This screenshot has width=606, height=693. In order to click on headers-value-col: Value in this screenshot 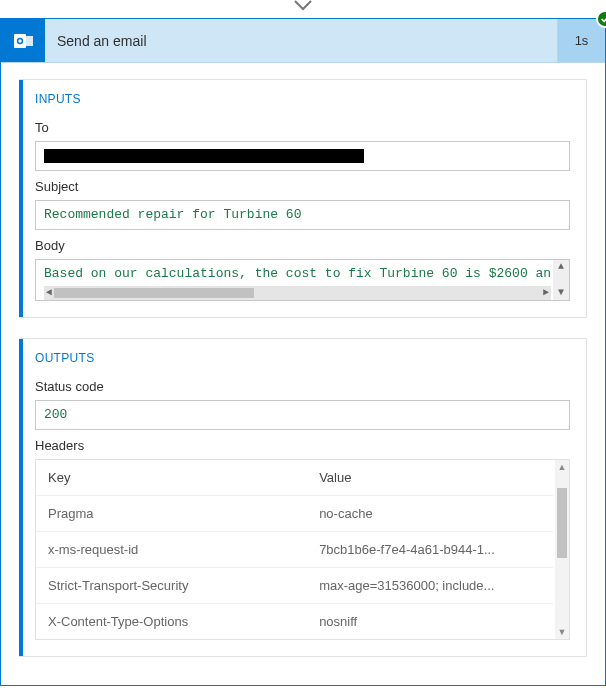, I will do `click(430, 478)`.